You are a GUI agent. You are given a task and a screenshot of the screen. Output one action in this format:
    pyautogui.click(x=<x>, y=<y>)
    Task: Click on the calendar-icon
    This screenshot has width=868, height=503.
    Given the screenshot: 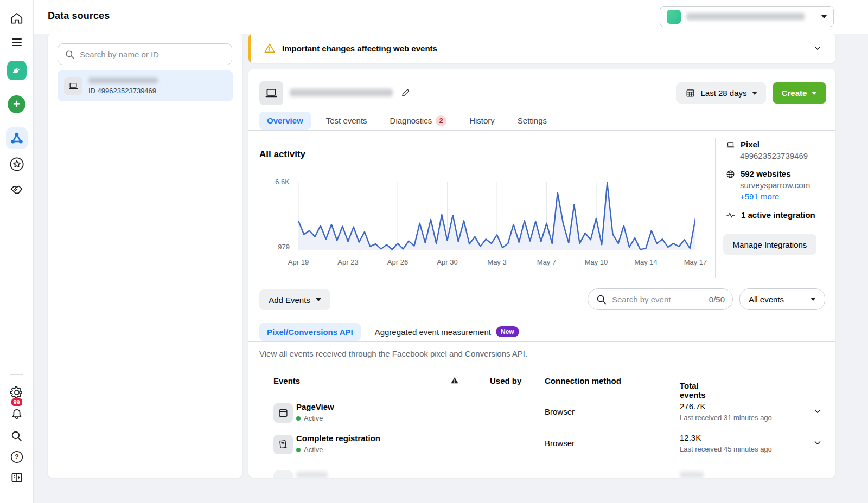 What is the action you would take?
    pyautogui.click(x=690, y=93)
    